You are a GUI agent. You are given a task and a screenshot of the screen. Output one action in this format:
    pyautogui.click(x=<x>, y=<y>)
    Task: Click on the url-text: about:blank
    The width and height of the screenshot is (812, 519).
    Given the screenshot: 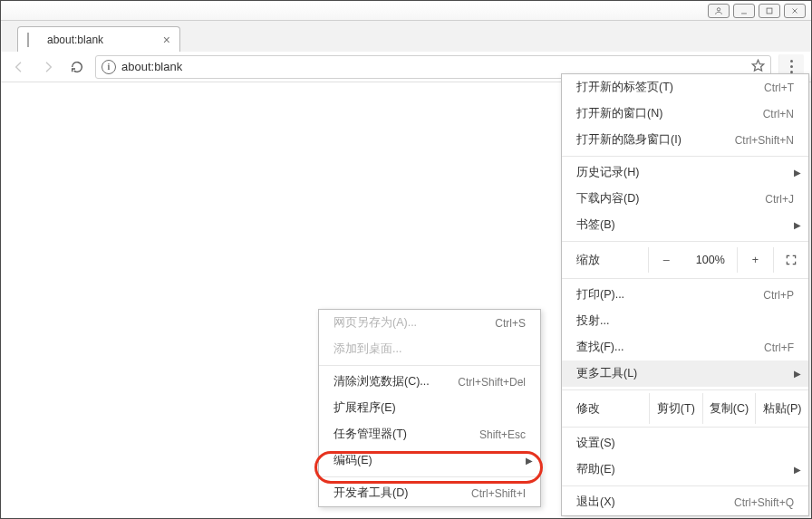 What is the action you would take?
    pyautogui.click(x=433, y=67)
    